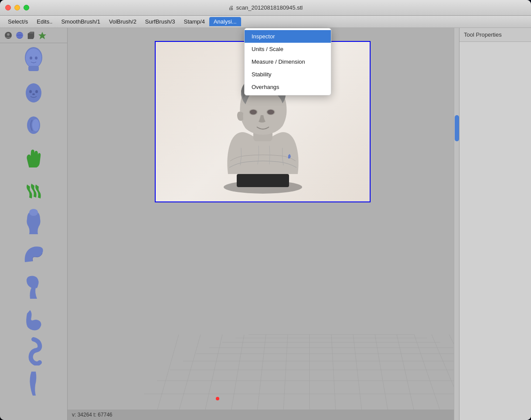  What do you see at coordinates (225, 22) in the screenshot?
I see `menu-analysis: Analysi...` at bounding box center [225, 22].